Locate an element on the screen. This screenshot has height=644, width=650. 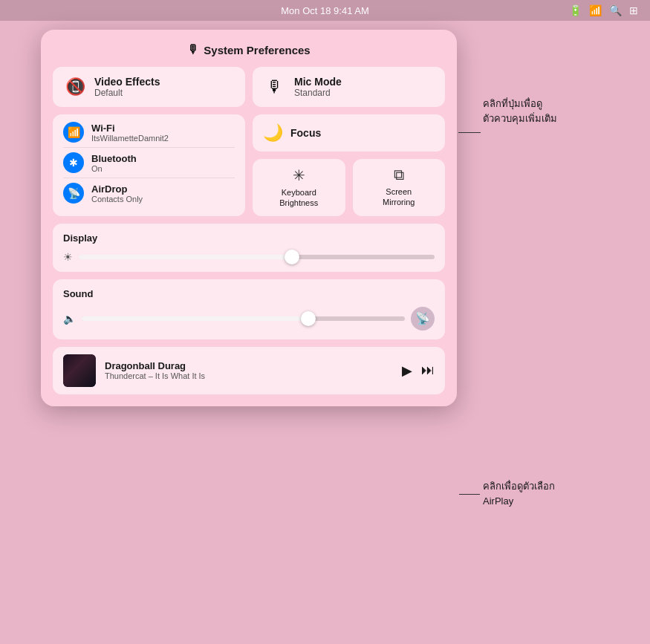
wifi-menubar-icon: 📶 is located at coordinates (596, 10).